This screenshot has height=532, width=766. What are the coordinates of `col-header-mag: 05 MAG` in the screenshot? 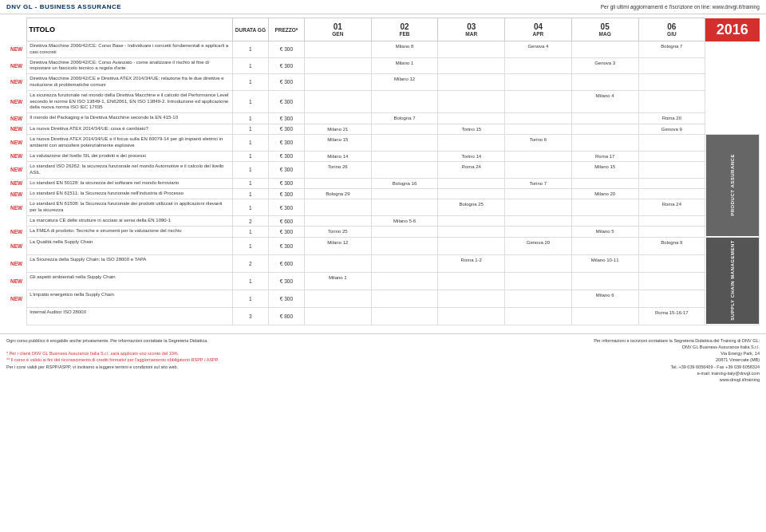 It's located at (605, 30).